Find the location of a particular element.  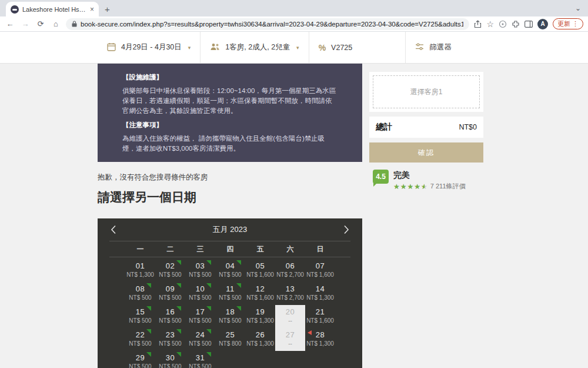

calendar-day: 23 NT$ 500 is located at coordinates (171, 339).